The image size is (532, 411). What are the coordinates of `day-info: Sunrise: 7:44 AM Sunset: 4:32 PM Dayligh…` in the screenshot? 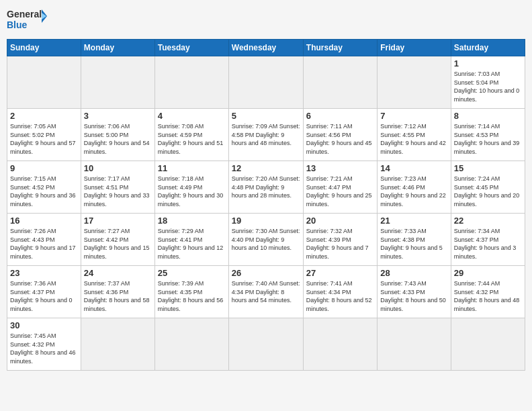 It's located at (488, 296).